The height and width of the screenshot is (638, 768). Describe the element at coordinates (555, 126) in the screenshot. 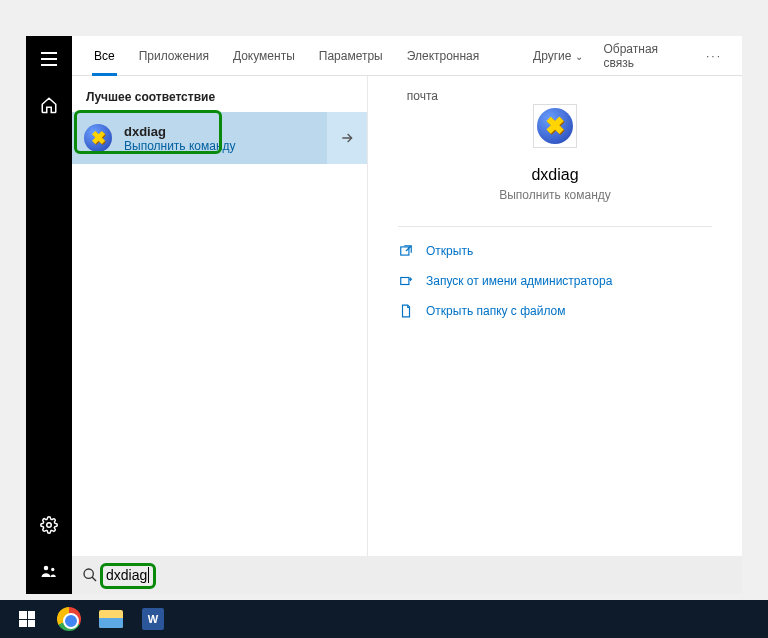

I see `detail-app-icon: ✖` at that location.